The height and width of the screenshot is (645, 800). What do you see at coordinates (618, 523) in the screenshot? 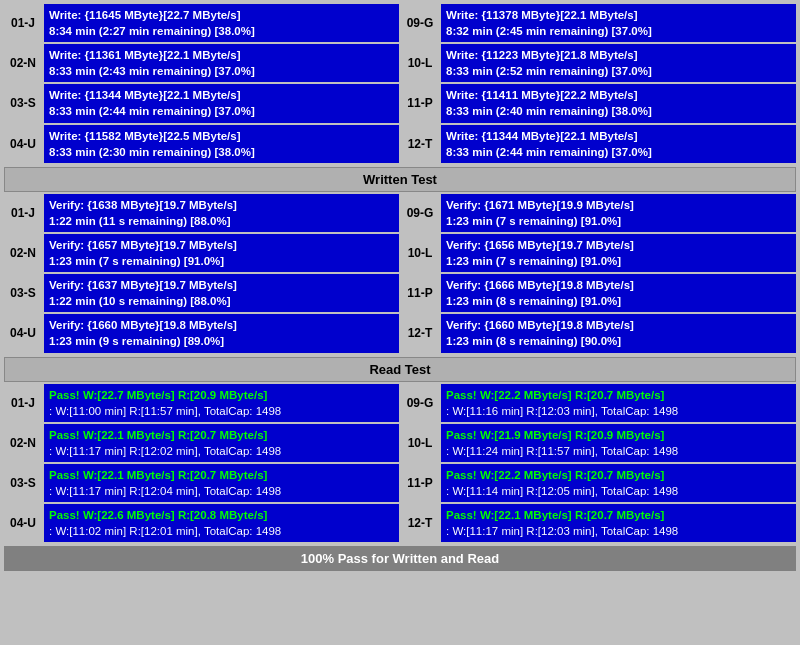
I see `cell-right: Pass! W:[22.1 MByte/s] R:[20.7 MByte/s]:…` at bounding box center [618, 523].